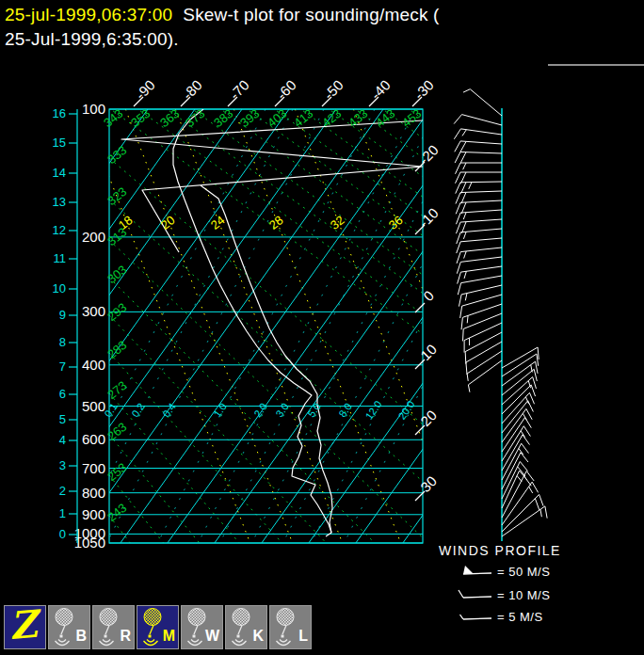 Image resolution: width=644 pixels, height=655 pixels. What do you see at coordinates (201, 627) in the screenshot?
I see `sounding-button-w: W` at bounding box center [201, 627].